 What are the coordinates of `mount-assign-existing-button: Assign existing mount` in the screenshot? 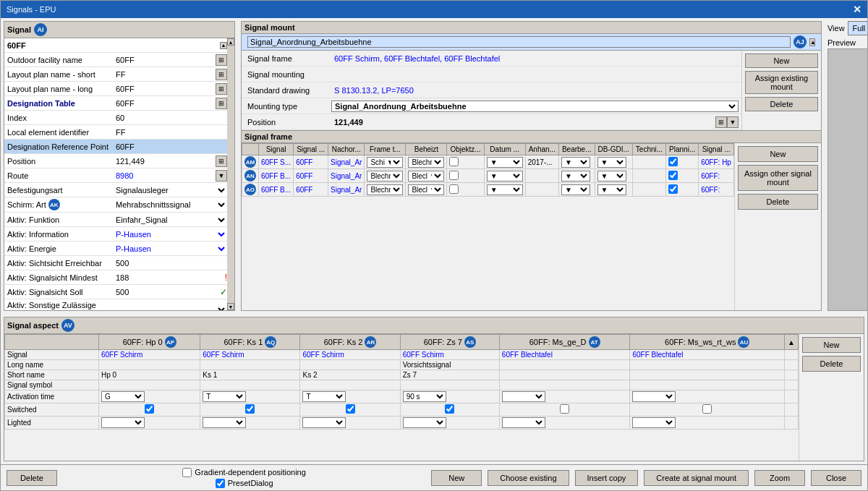 It's located at (781, 82).